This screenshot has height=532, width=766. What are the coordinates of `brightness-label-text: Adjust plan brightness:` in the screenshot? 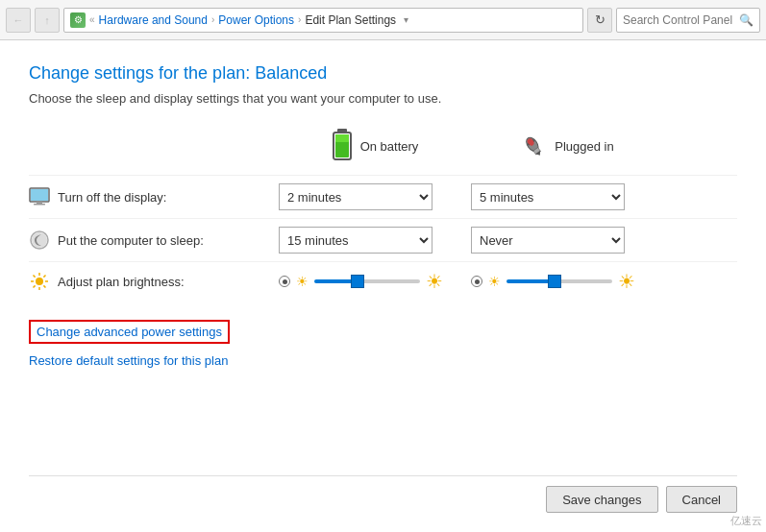 It's located at (121, 282).